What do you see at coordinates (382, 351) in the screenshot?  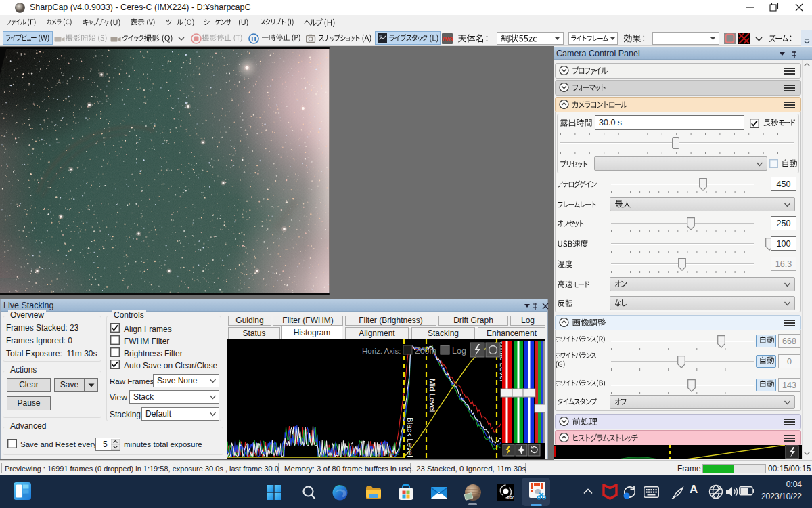 I see `svg-text: Horiz. Axis:` at bounding box center [382, 351].